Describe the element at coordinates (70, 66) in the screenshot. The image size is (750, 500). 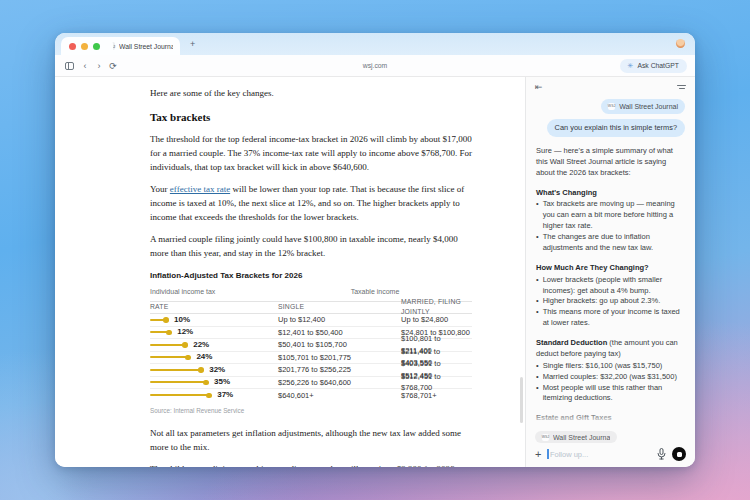
I see `toggle-sidebar-icon` at that location.